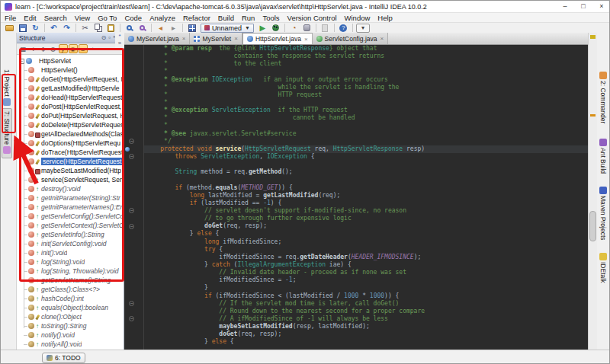 The width and height of the screenshot is (610, 364). Describe the element at coordinates (366, 265) in the screenshot. I see `code-line: } catch (IllegalArgumentException iae) {` at that location.